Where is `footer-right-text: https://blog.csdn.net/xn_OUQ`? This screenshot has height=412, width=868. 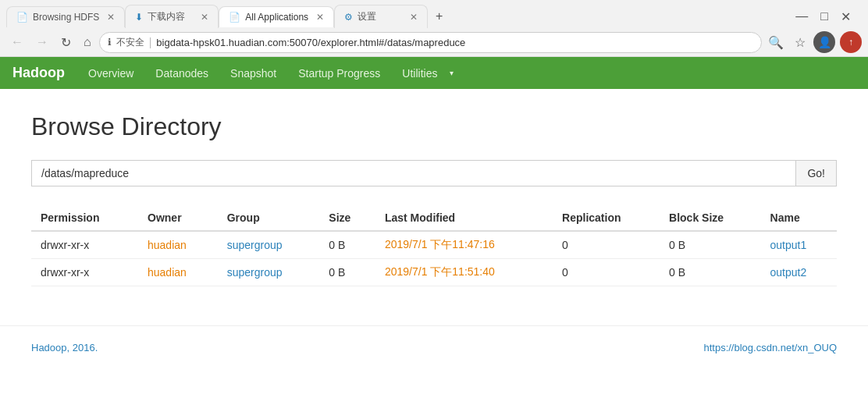 footer-right-text: https://blog.csdn.net/xn_OUQ is located at coordinates (770, 348).